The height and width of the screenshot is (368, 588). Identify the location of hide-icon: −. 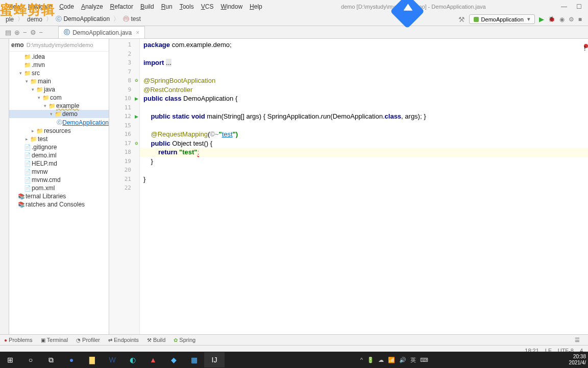
(41, 33).